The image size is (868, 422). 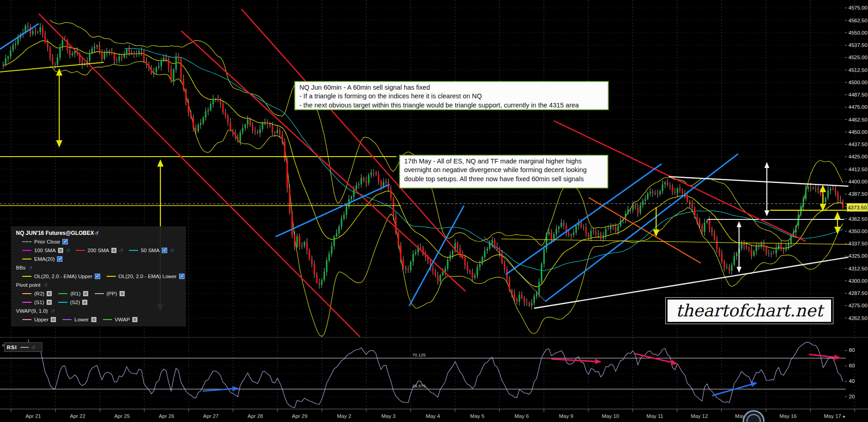 I want to click on rsi-study-legend: RSI ☞, so click(x=23, y=347).